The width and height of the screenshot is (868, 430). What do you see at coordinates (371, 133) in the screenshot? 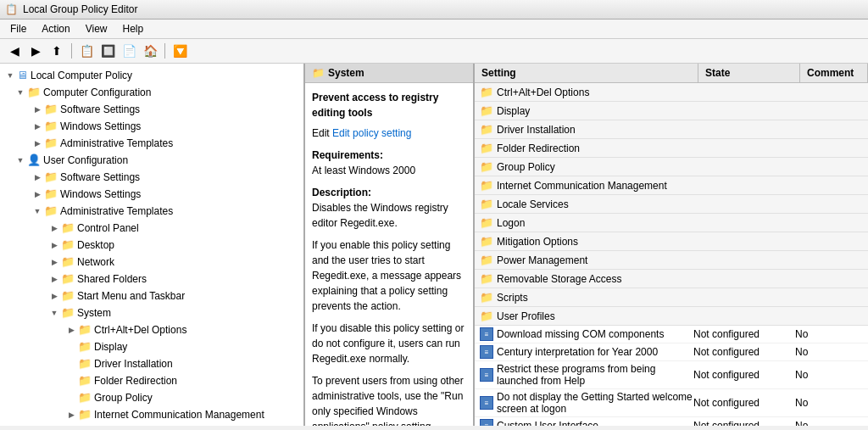
I see `edit-link: Edit policy setting` at bounding box center [371, 133].